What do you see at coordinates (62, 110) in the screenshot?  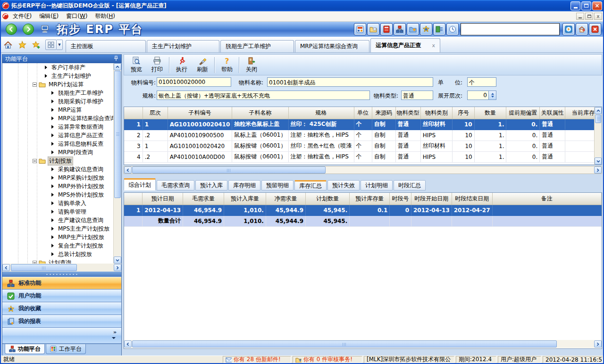 I see `tree-item-5: MRP运算` at bounding box center [62, 110].